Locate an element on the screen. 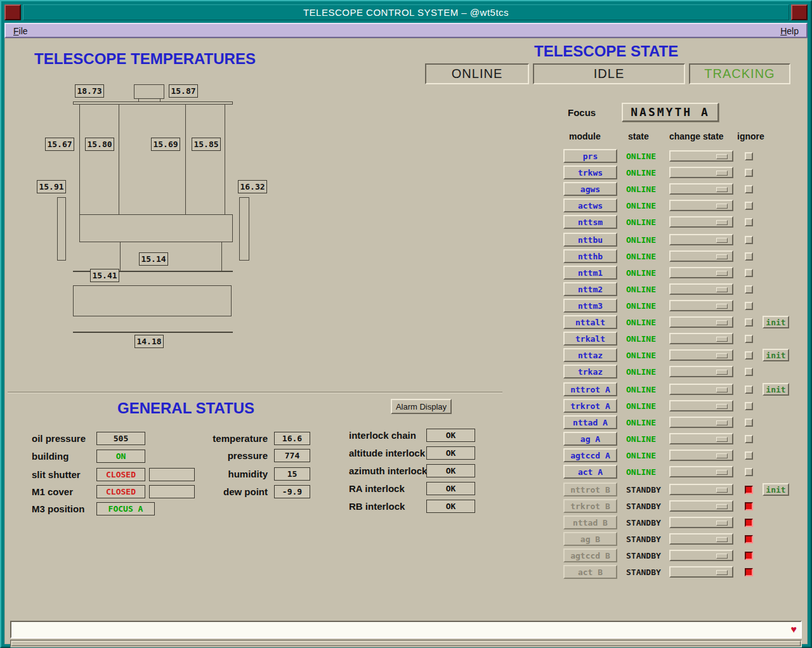  titlebar: TELESCOPE CONTROL SYSTEM – @wt5tcs is located at coordinates (406, 13).